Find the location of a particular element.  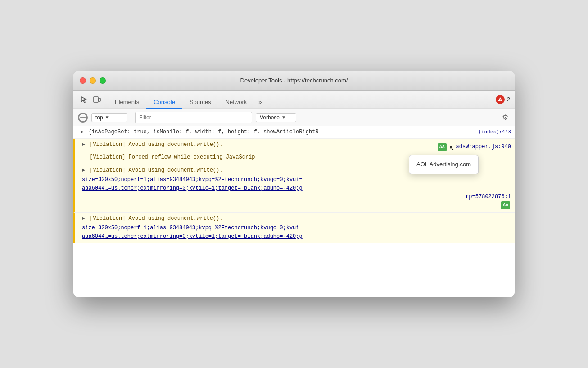

context-arrow: ▼ is located at coordinates (107, 117).